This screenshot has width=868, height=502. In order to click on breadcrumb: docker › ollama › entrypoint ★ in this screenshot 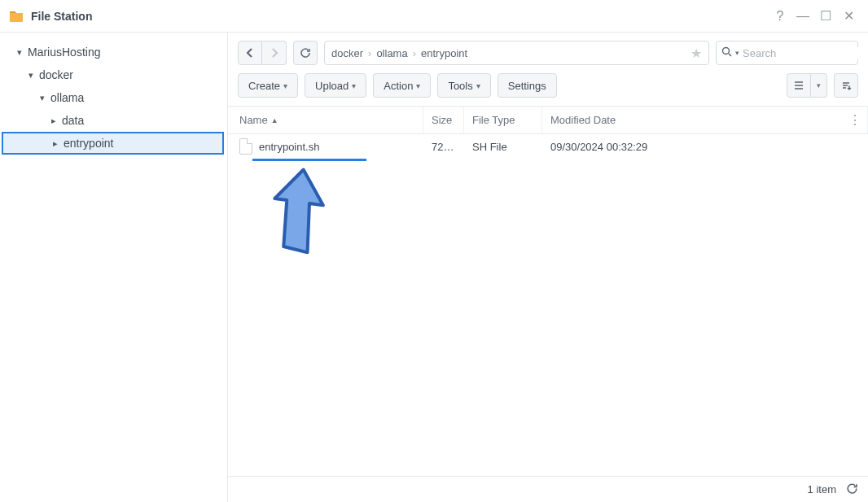, I will do `click(516, 53)`.